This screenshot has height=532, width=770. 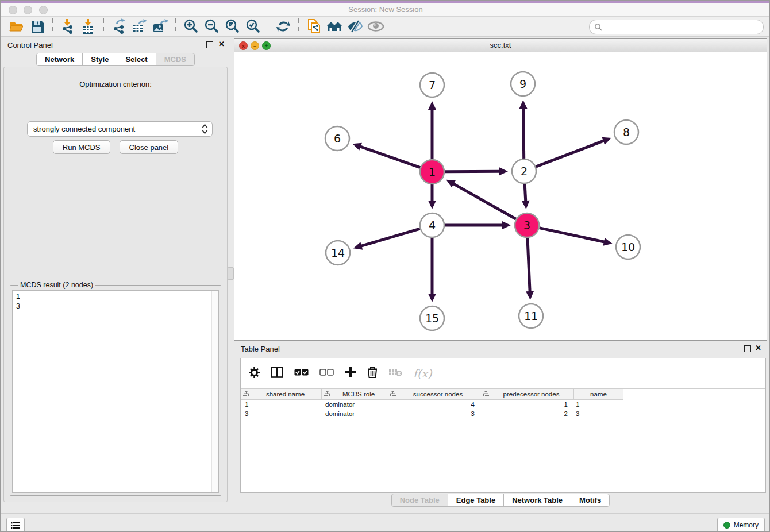 I want to click on graph-node-1: 1, so click(x=432, y=172).